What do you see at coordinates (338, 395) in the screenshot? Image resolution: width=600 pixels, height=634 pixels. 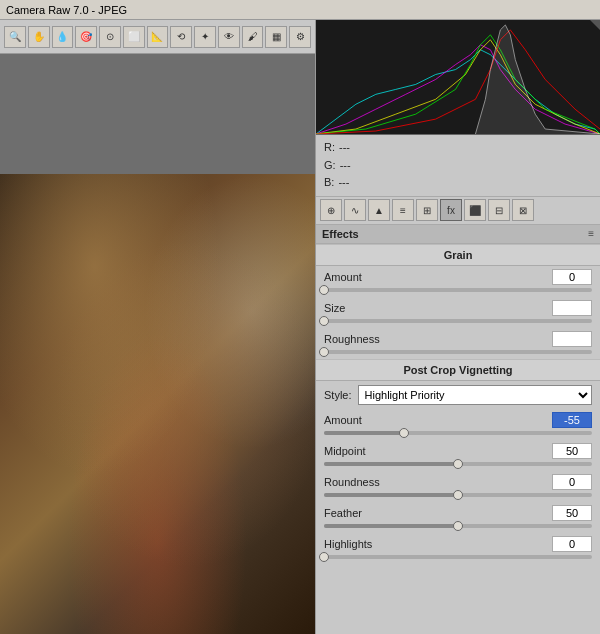 I see `style-label: Style:` at bounding box center [338, 395].